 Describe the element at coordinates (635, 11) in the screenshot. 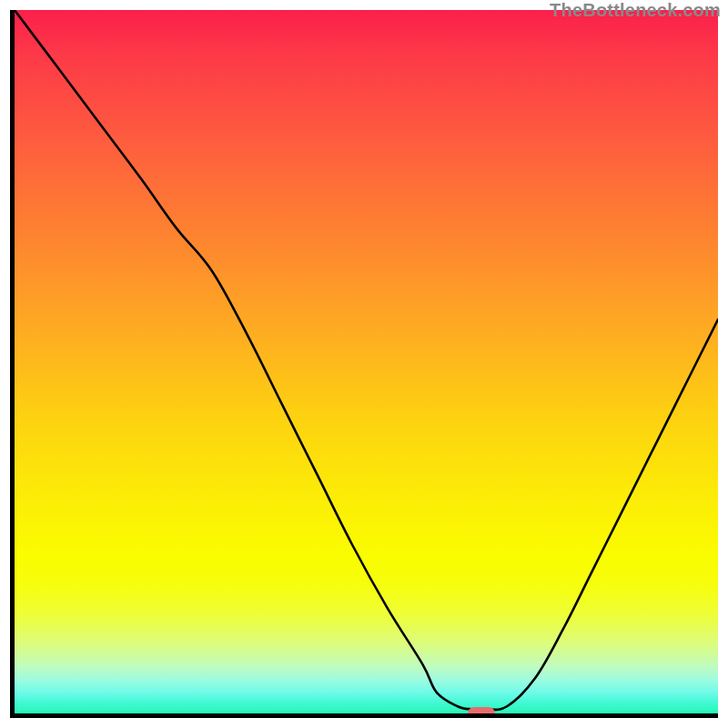

I see `watermark-text: TheBottleneck.com` at that location.